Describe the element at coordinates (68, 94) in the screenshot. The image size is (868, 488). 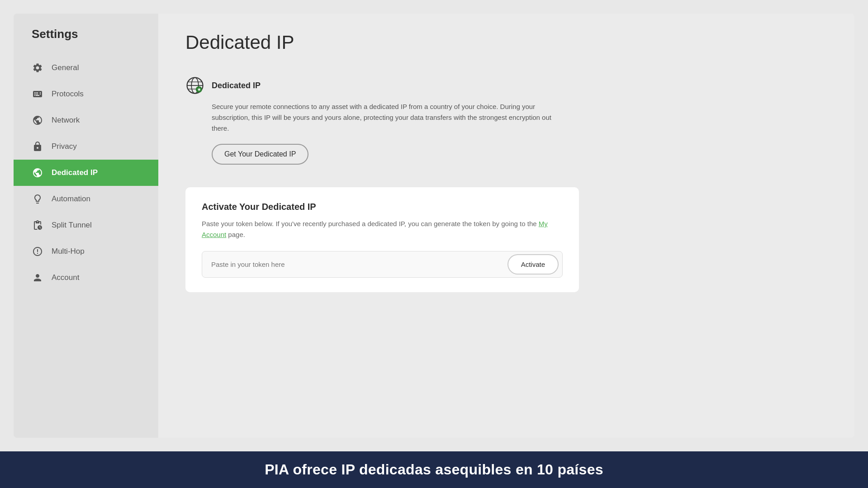
I see `sidebar-item-label-protocols: Protocols` at that location.